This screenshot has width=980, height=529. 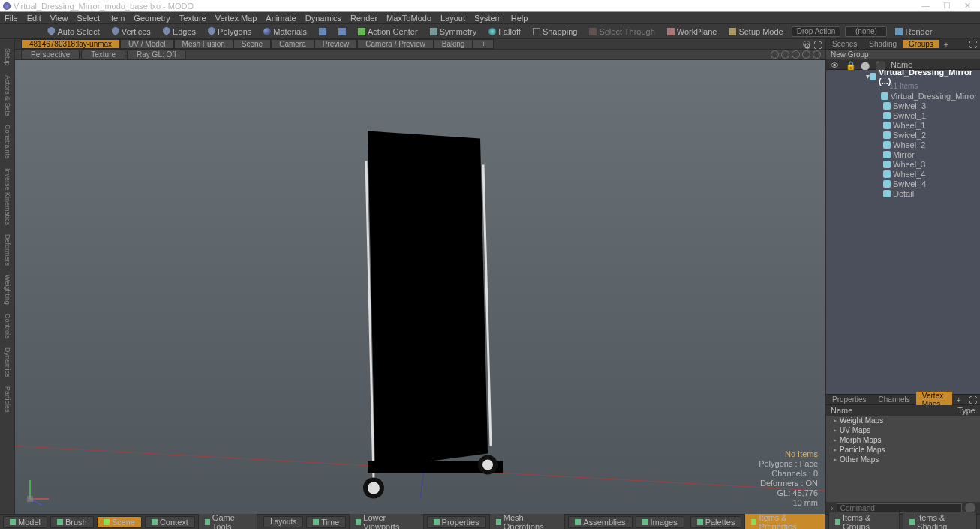 What do you see at coordinates (921, 44) in the screenshot?
I see `tab-groups: Groups` at bounding box center [921, 44].